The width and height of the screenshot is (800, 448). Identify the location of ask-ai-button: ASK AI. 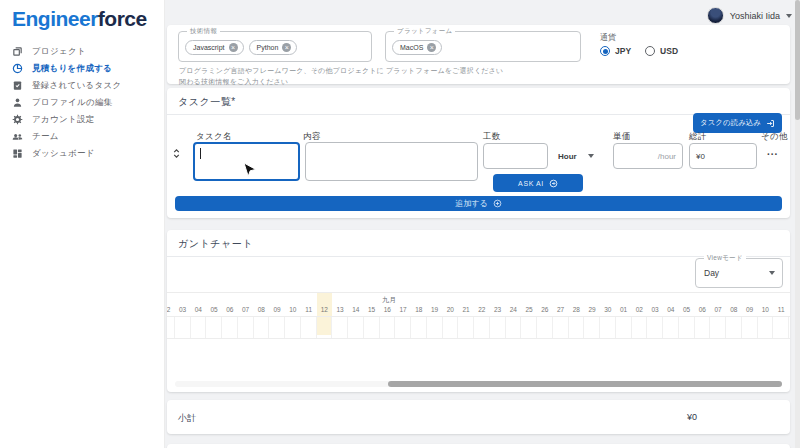
(538, 183).